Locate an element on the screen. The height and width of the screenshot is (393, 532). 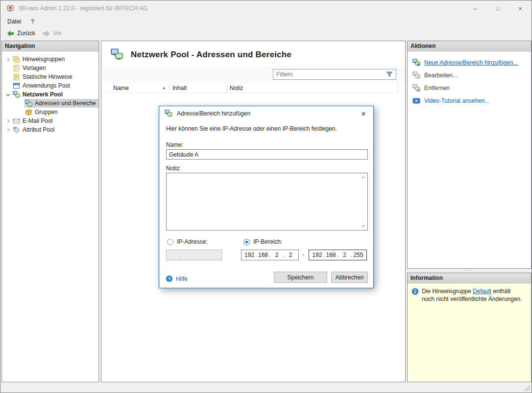
filter-input is located at coordinates (329, 74).